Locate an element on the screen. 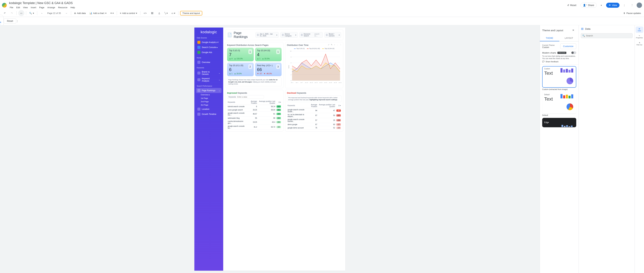 This screenshot has width=644, height=273. sidebar-item-brandgeneric: Brand vs Generic is located at coordinates (209, 73).